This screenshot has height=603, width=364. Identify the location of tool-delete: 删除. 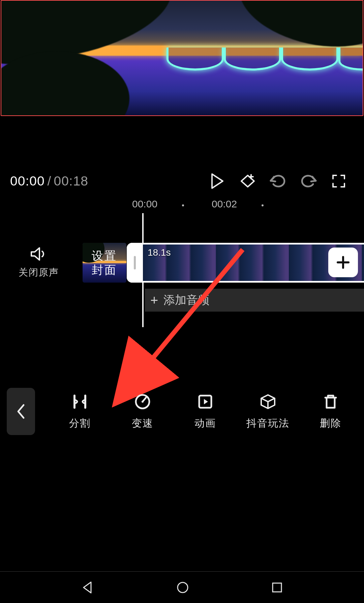
(331, 411).